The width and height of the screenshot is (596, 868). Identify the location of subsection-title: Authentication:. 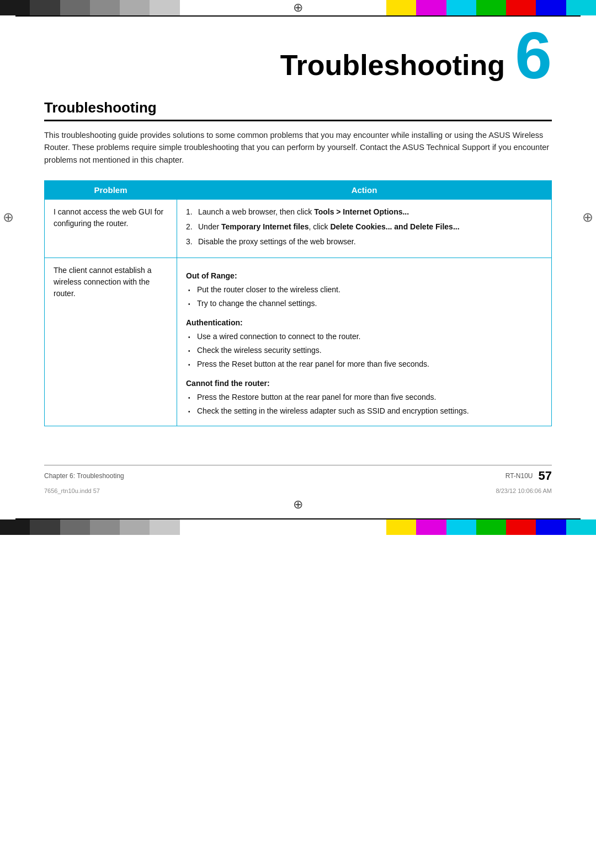
(364, 323).